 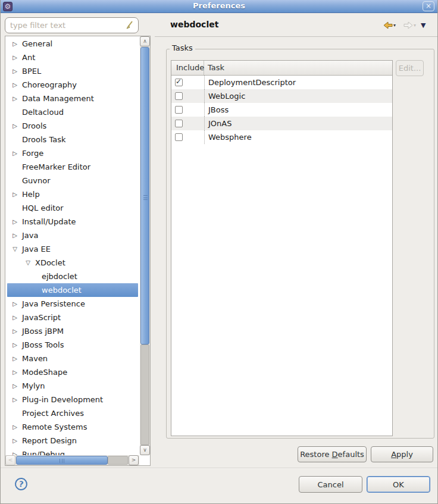 I want to click on clear-filter-icon, so click(x=129, y=25).